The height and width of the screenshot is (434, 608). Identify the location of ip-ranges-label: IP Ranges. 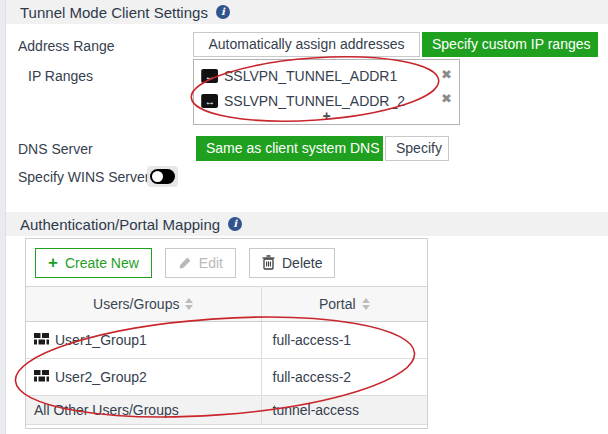
(60, 76).